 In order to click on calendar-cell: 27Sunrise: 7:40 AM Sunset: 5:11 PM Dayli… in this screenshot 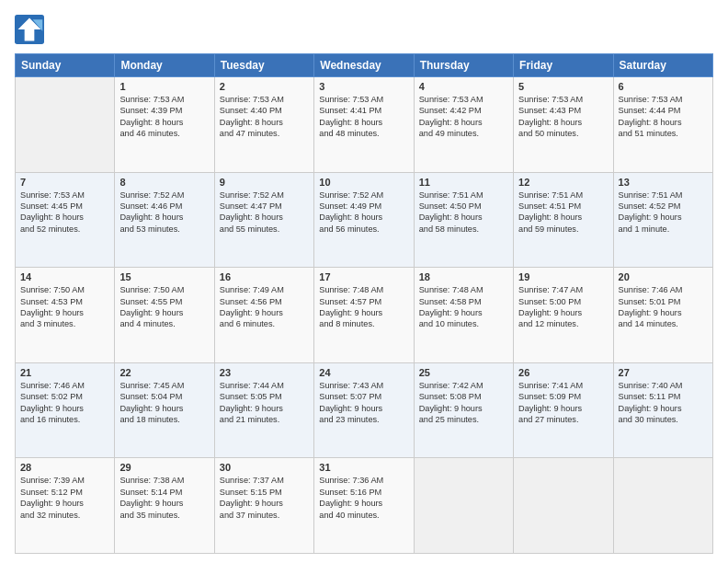, I will do `click(663, 410)`.